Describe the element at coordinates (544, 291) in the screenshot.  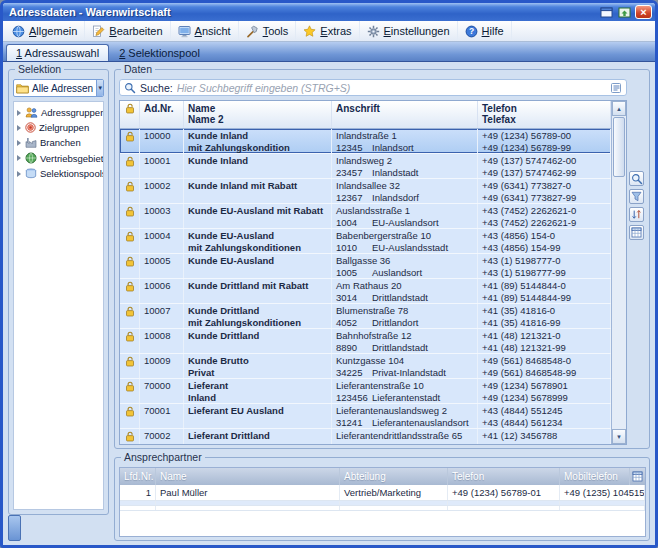
I see `address-telefon-cell: +41 (89) 5144844-0+41 (89) 5144844-99` at that location.